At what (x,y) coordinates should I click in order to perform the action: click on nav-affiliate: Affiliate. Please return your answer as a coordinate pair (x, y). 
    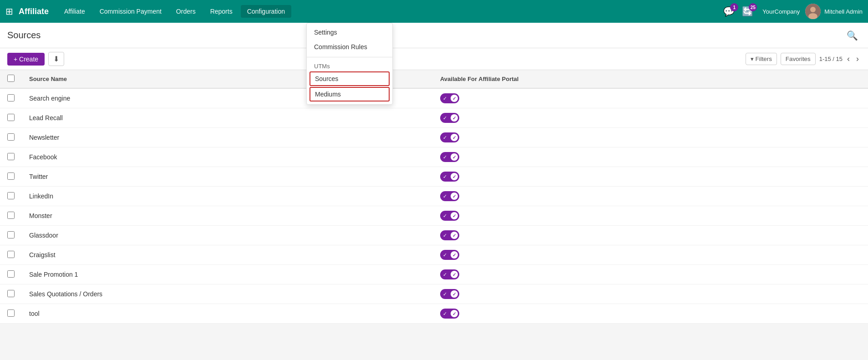
    Looking at the image, I should click on (75, 11).